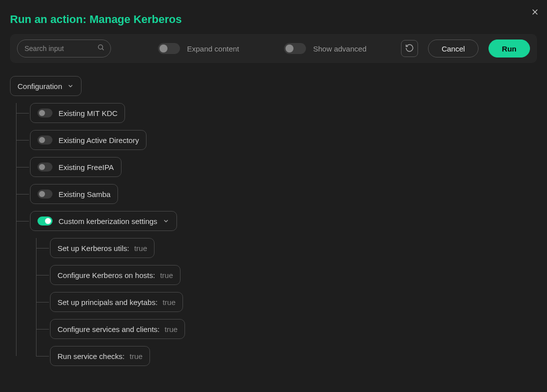  I want to click on close-button, so click(535, 12).